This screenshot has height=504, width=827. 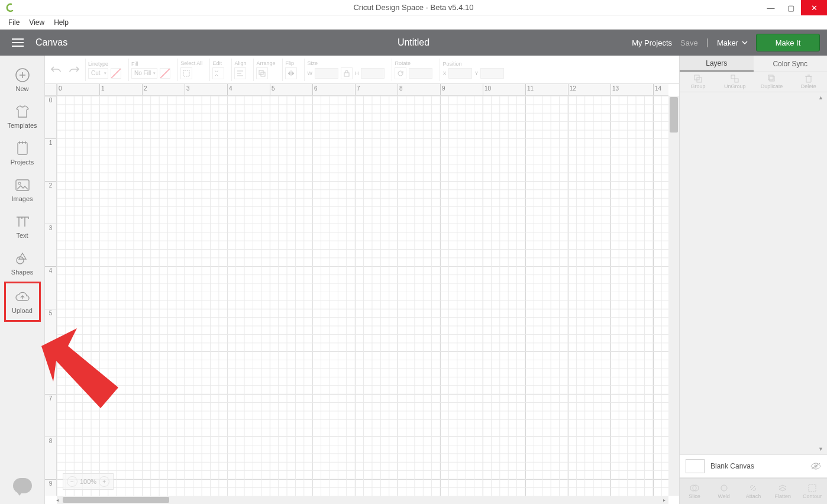 What do you see at coordinates (240, 73) in the screenshot?
I see `align-dropdown` at bounding box center [240, 73].